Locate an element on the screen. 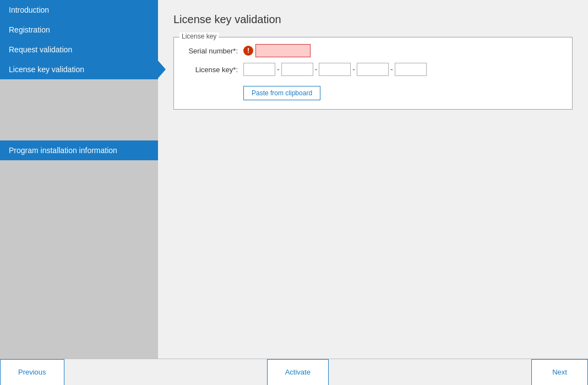 Image resolution: width=588 pixels, height=385 pixels. next-button: Next is located at coordinates (559, 372).